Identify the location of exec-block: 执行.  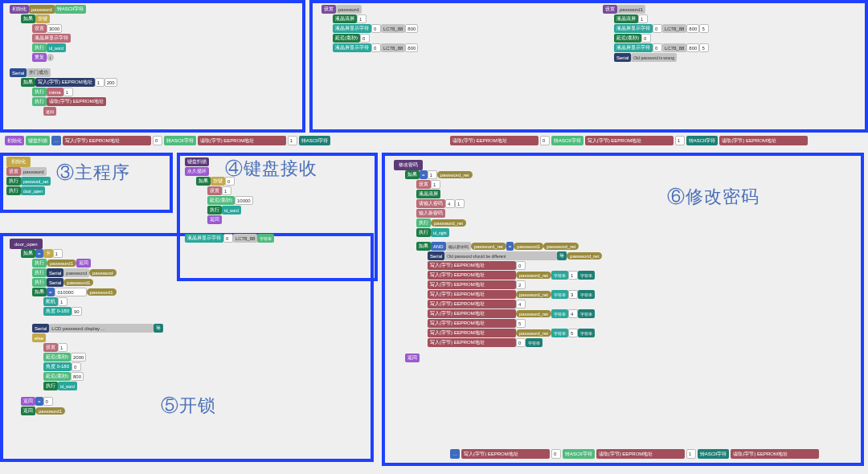
(39, 48).